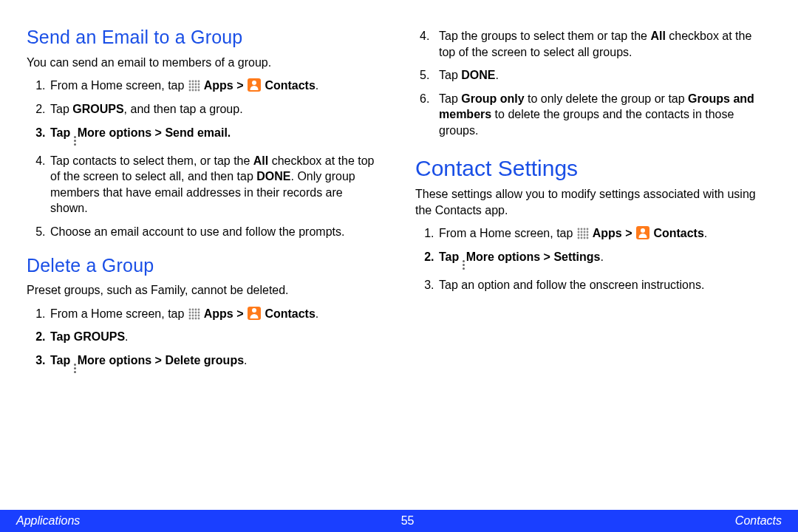  What do you see at coordinates (216, 185) in the screenshot?
I see `list-item: Tap contacts to select them, or tap the …` at bounding box center [216, 185].